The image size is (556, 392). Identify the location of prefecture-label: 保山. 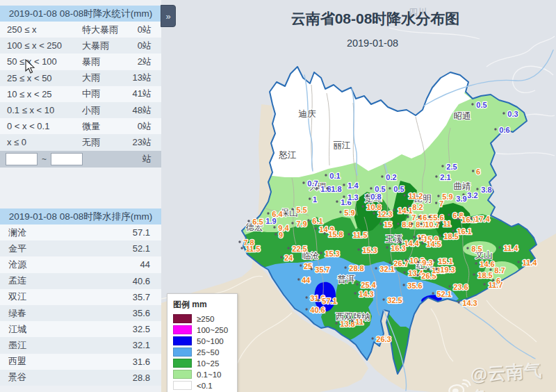
(289, 213).